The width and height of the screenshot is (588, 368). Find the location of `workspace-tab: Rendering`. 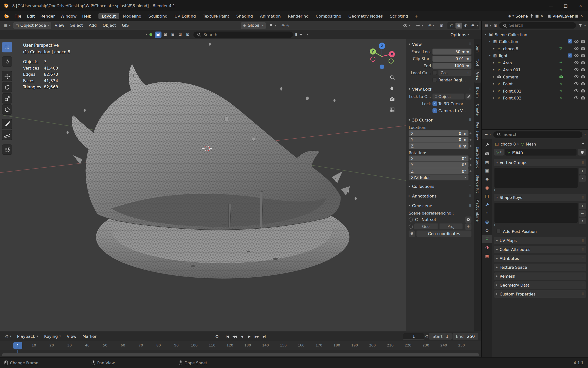

workspace-tab: Rendering is located at coordinates (298, 16).